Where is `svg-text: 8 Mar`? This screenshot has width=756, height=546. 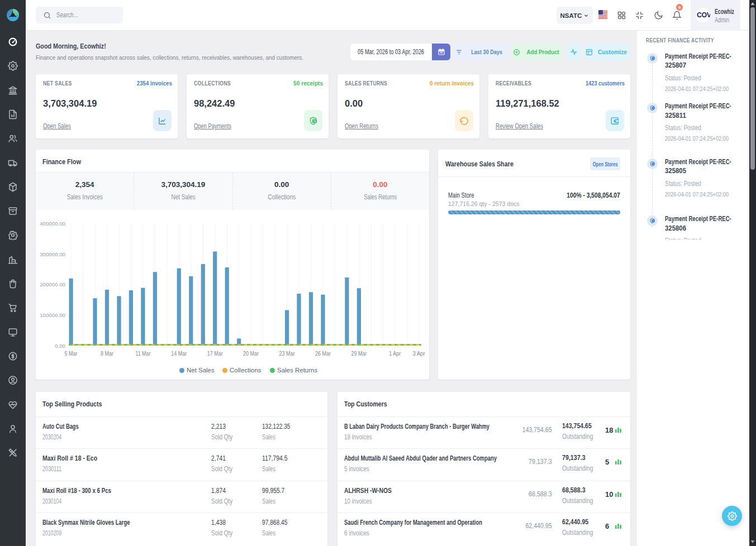 svg-text: 8 Mar is located at coordinates (107, 353).